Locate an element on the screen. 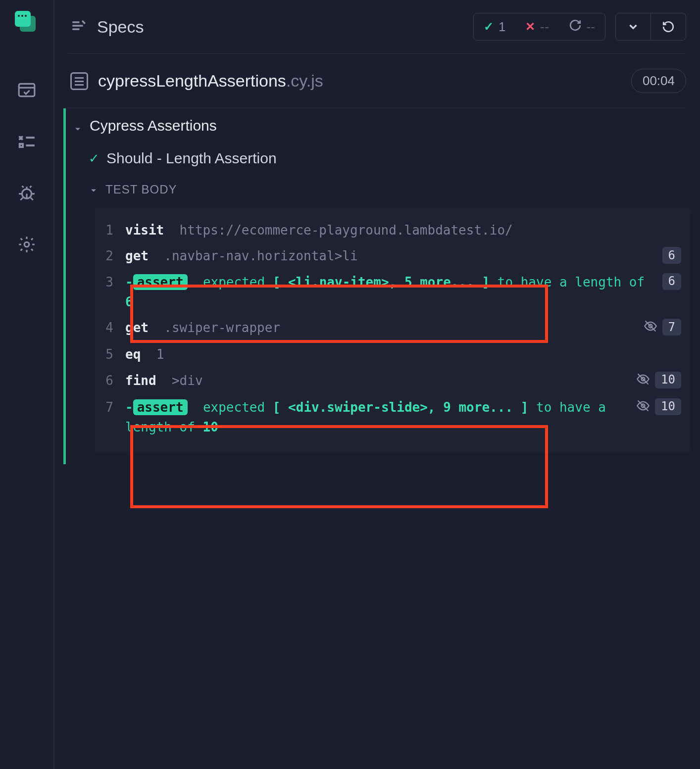  x-icon: ✕ is located at coordinates (530, 27).